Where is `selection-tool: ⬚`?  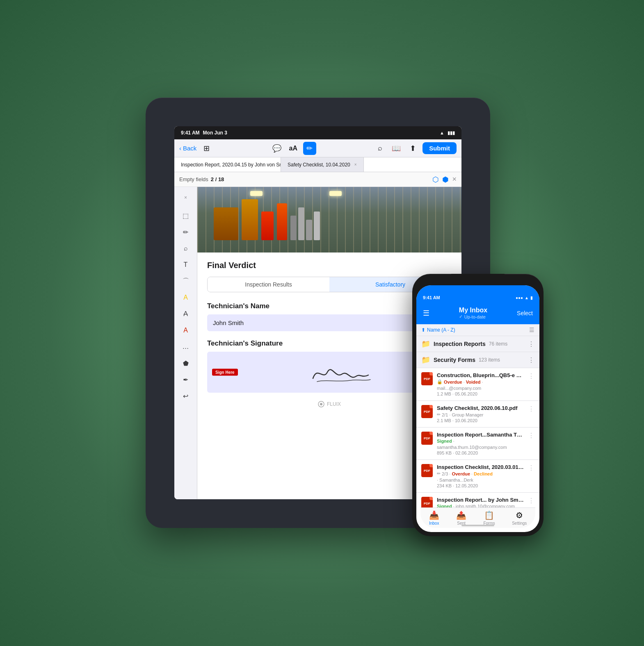
selection-tool: ⬚ is located at coordinates (186, 216).